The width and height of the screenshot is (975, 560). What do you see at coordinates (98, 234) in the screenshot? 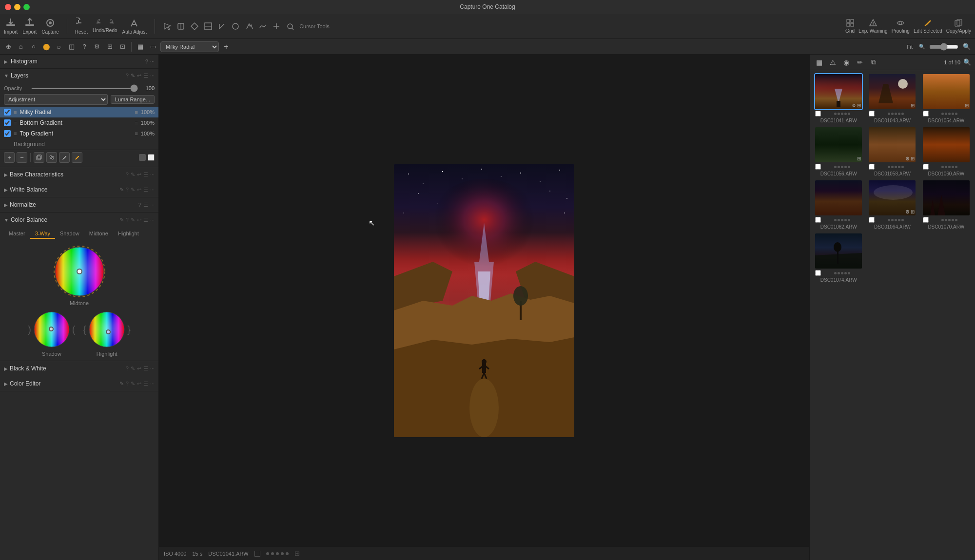
I see `cb-tab-midtone: Midtone` at bounding box center [98, 234].